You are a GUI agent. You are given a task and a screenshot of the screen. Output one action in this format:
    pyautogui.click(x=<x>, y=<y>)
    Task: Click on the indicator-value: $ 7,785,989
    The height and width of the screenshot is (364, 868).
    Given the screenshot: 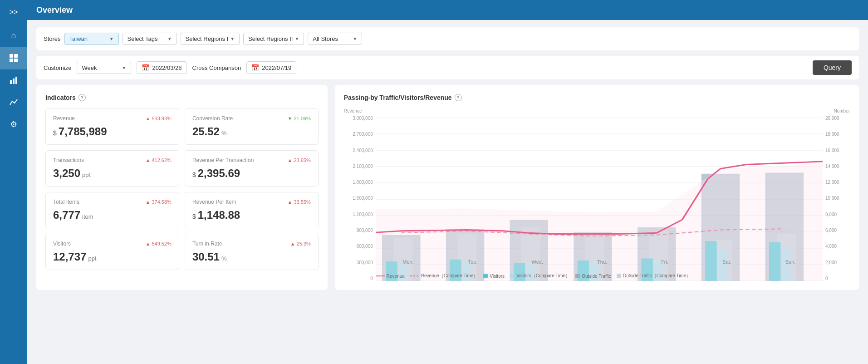 What is the action you would take?
    pyautogui.click(x=113, y=132)
    